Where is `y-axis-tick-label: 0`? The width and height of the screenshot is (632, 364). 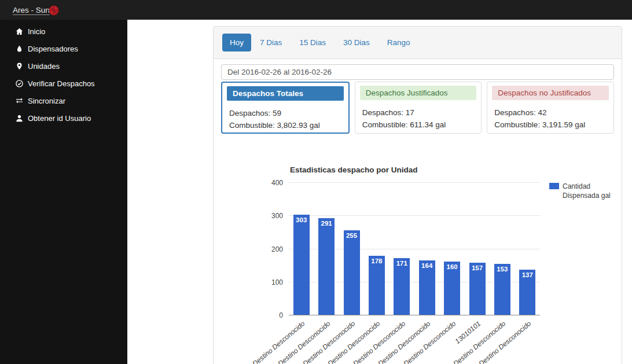
y-axis-tick-label: 0 is located at coordinates (272, 315).